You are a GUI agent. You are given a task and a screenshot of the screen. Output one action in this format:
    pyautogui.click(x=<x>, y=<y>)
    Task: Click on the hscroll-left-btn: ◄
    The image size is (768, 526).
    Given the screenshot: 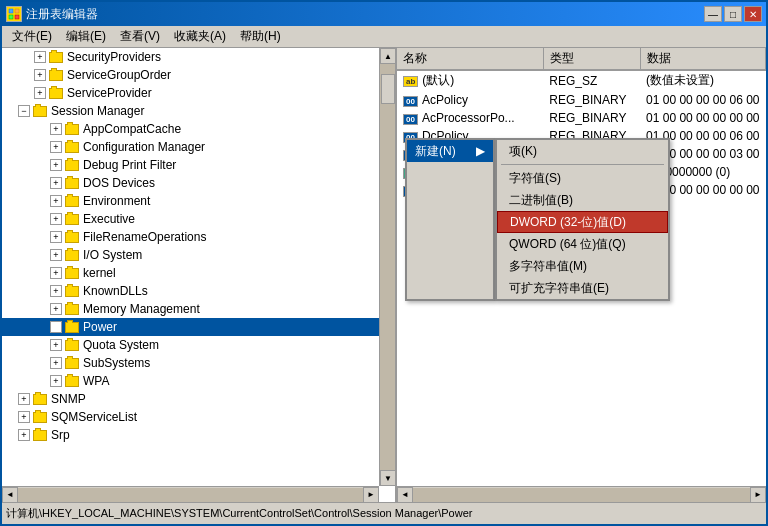 What is the action you would take?
    pyautogui.click(x=10, y=495)
    